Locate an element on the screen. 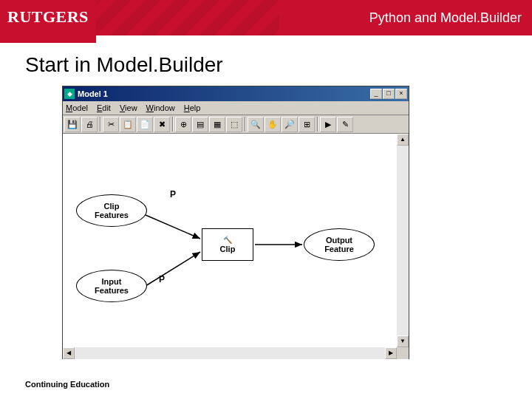  zoom-in-icon: 🔍 is located at coordinates (256, 124).